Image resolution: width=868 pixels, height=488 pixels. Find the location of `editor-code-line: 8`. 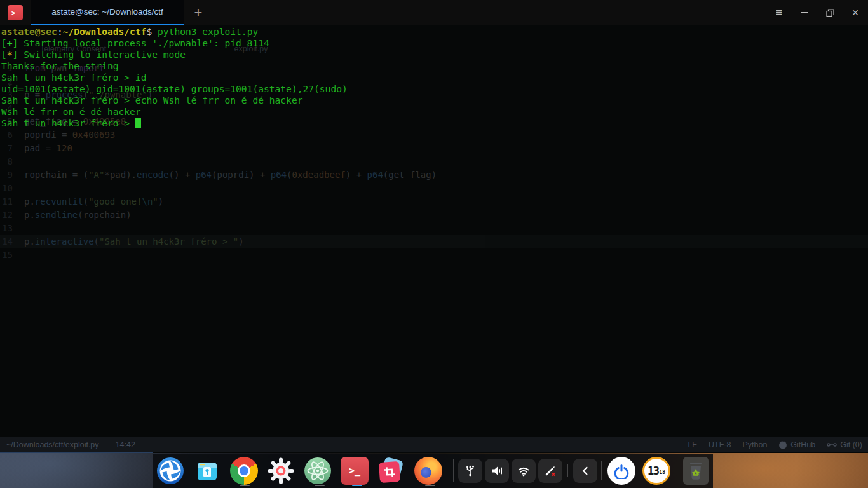

editor-code-line: 8 is located at coordinates (434, 161).